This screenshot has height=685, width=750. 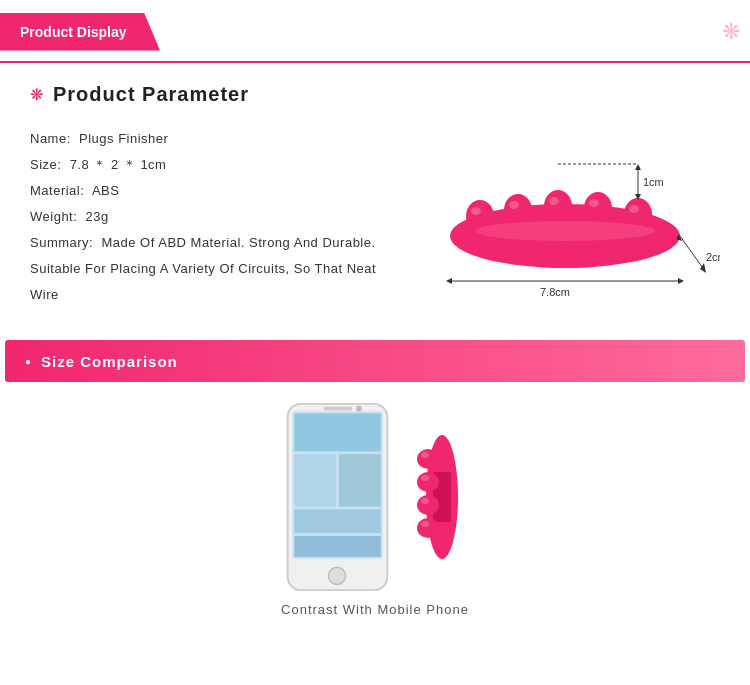 What do you see at coordinates (62, 242) in the screenshot?
I see `summary-label: Summary:` at bounding box center [62, 242].